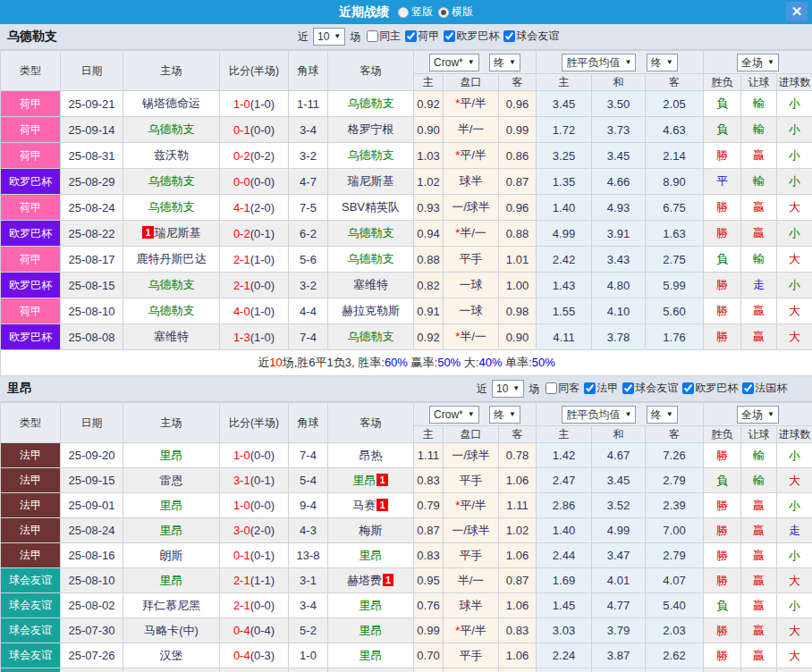 This screenshot has width=812, height=672. I want to click on away-team: SBV精英队, so click(371, 207).